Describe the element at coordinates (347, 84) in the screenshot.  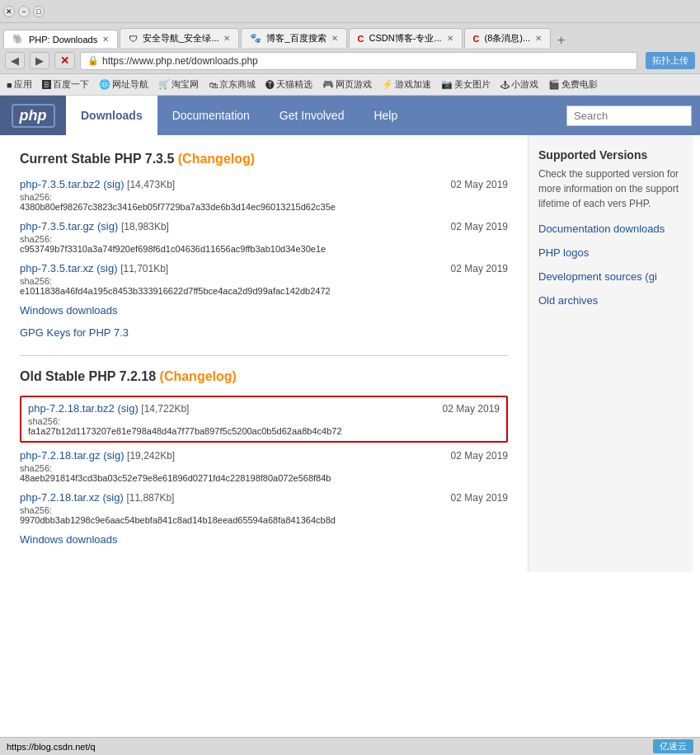
I see `bookmark-webgame: 🎮 网页游戏` at that location.